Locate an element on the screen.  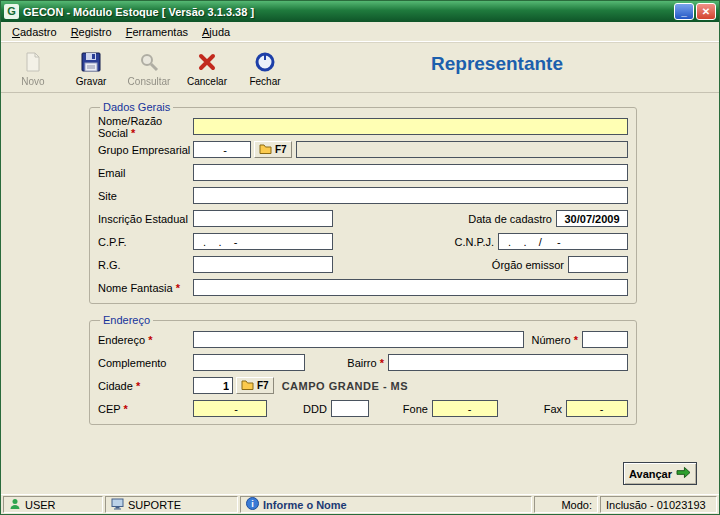
site-input is located at coordinates (410, 196).